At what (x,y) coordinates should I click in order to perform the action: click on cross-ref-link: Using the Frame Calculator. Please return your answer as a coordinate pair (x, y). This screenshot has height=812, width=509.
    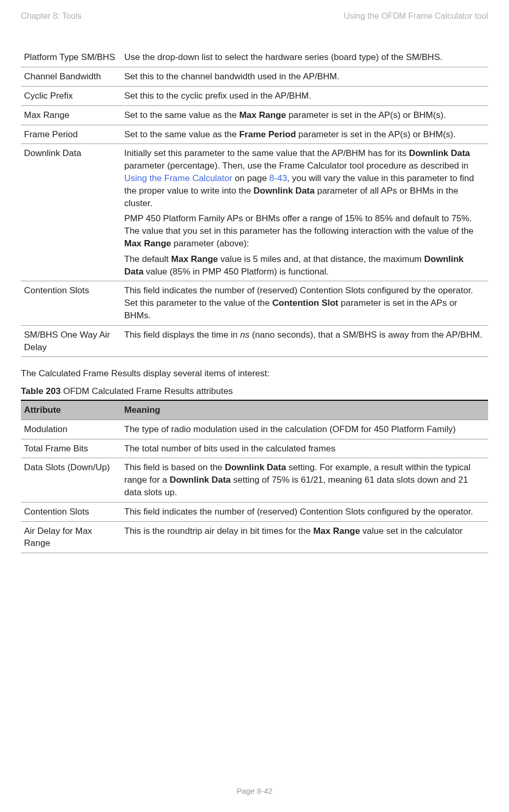
    Looking at the image, I should click on (179, 178).